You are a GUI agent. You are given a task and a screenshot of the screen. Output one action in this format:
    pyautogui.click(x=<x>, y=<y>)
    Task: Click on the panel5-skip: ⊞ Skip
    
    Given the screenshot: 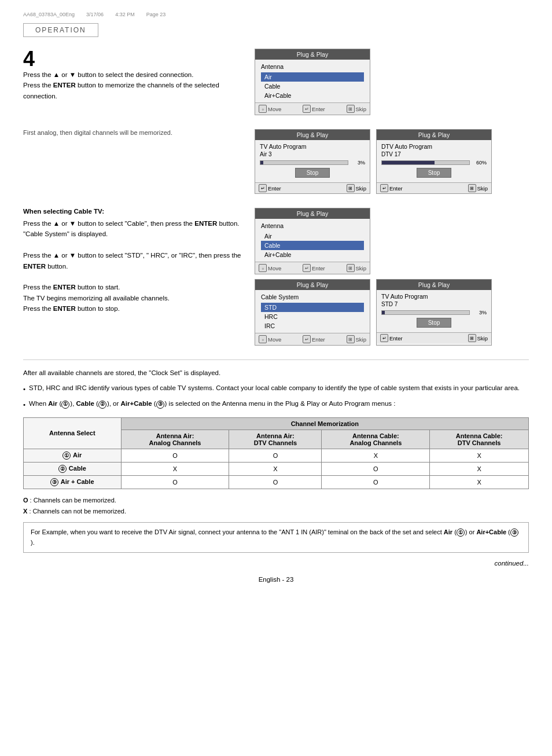 What is the action you would take?
    pyautogui.click(x=356, y=339)
    